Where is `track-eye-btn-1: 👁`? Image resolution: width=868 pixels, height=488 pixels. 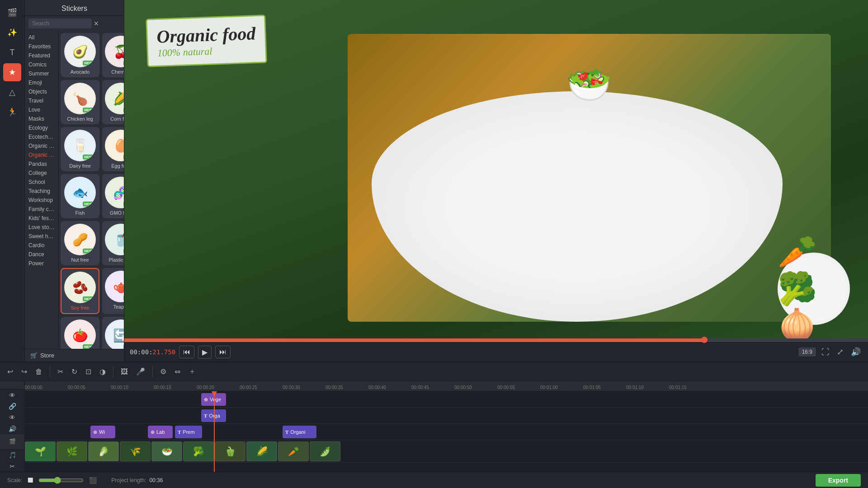
track-eye-btn-1: 👁 is located at coordinates (12, 395).